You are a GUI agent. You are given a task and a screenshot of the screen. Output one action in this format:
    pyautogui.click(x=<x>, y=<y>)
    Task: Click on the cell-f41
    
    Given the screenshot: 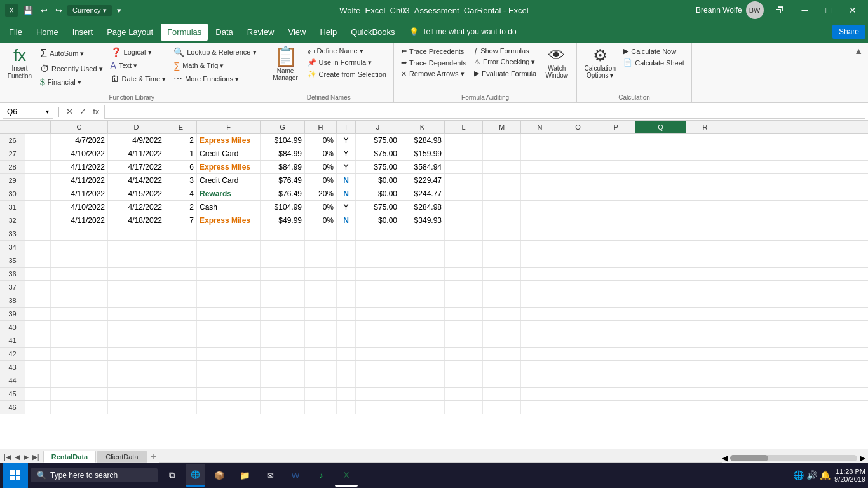 What is the action you would take?
    pyautogui.click(x=229, y=341)
    